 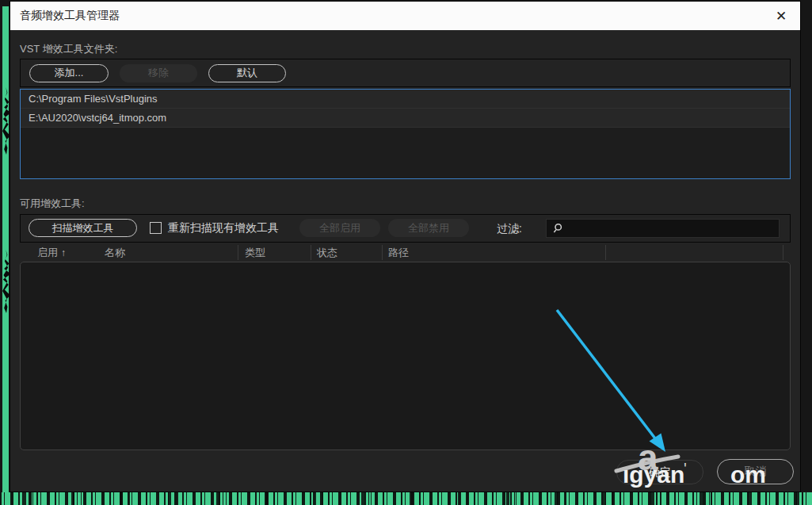 I want to click on filter-searchbox, so click(x=662, y=228).